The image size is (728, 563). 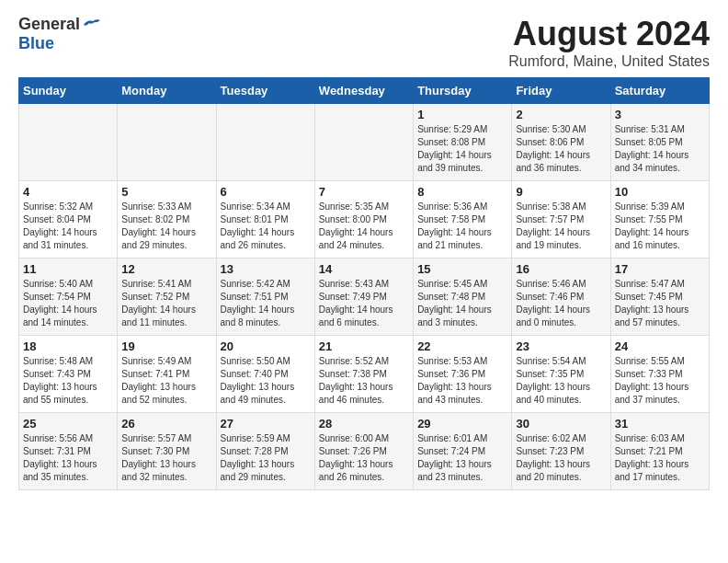 I want to click on day-info: Sunrise: 6:02 AM Sunset: 7:23 PM Dayligh…, so click(x=561, y=458).